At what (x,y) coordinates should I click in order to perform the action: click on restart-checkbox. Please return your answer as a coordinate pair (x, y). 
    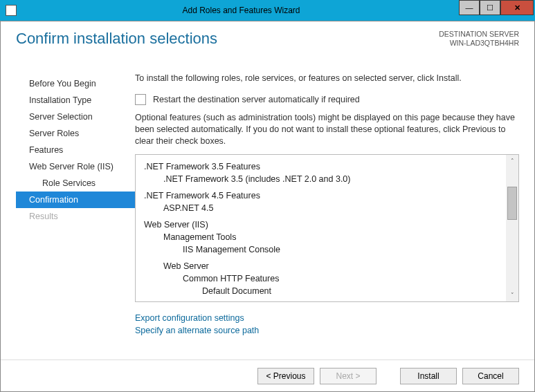
    Looking at the image, I should click on (140, 100).